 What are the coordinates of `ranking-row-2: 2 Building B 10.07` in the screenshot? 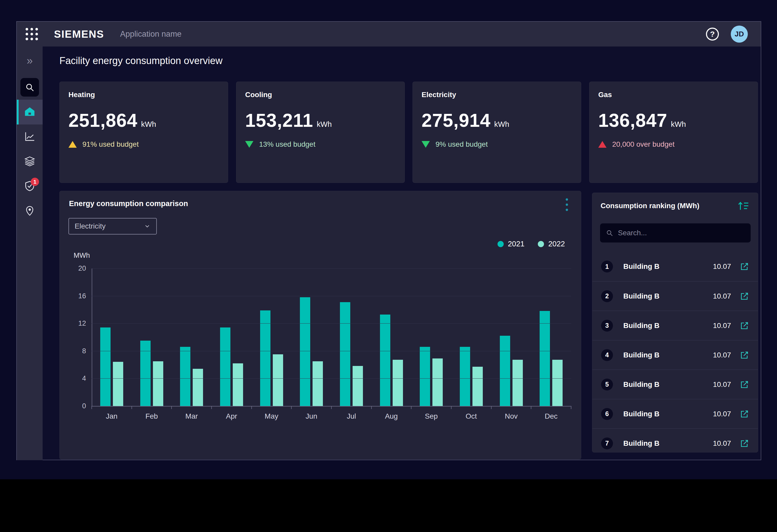 It's located at (675, 296).